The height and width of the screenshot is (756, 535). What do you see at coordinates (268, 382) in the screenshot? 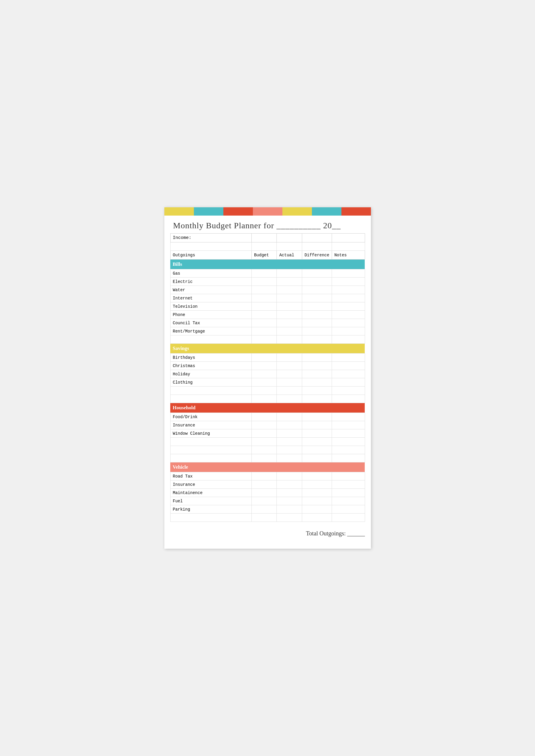
I see `table-row: Clothing` at bounding box center [268, 382].